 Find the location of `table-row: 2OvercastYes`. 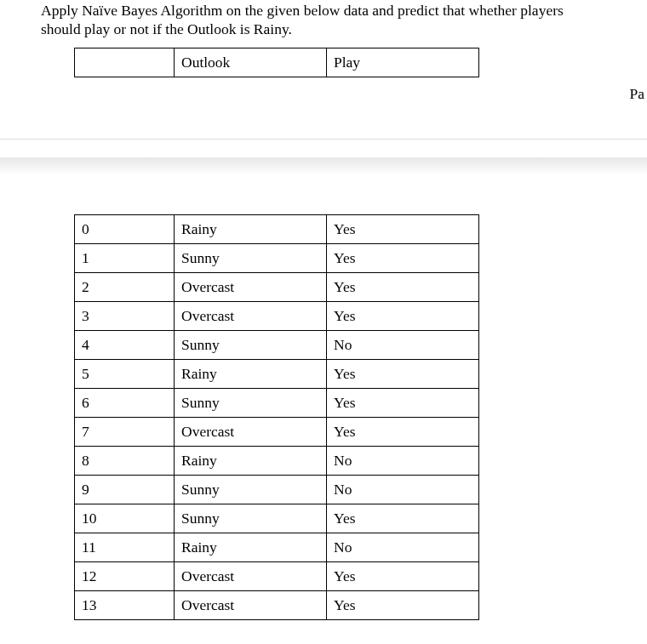

table-row: 2OvercastYes is located at coordinates (278, 288).